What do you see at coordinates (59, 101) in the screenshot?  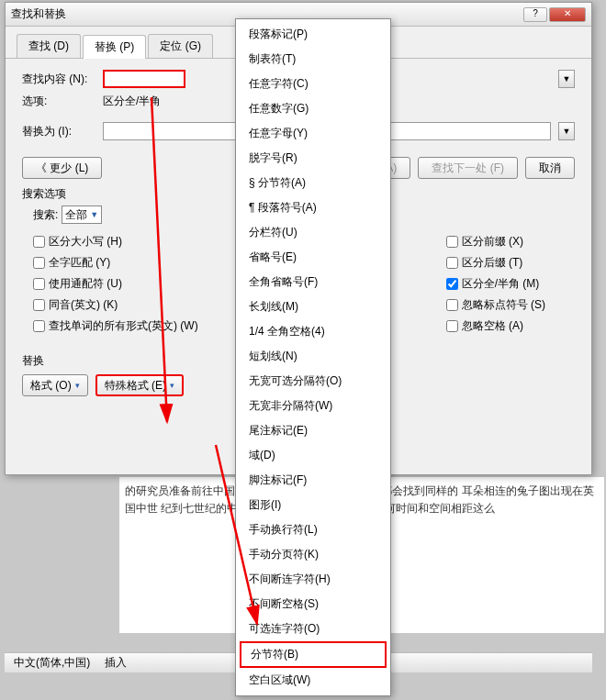 I see `options-label: 选项:` at bounding box center [59, 101].